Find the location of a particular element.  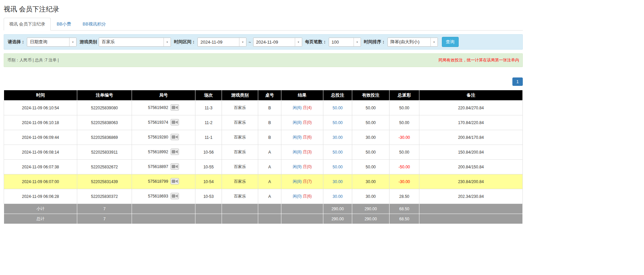

table-row: 2024-11-09 06:06:28 522025830372 5756186… is located at coordinates (263, 197).